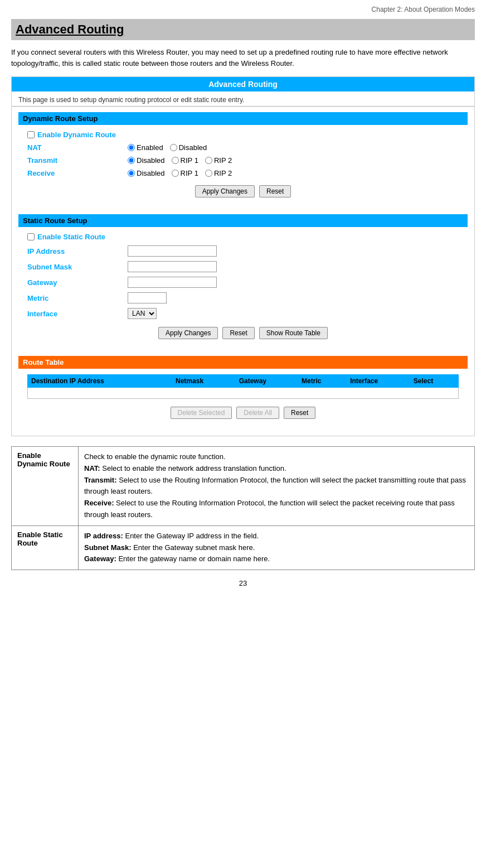 The image size is (486, 868). I want to click on dynamic-route-section: Dynamic Route Setup Enable Dynamic Route…, so click(243, 160).